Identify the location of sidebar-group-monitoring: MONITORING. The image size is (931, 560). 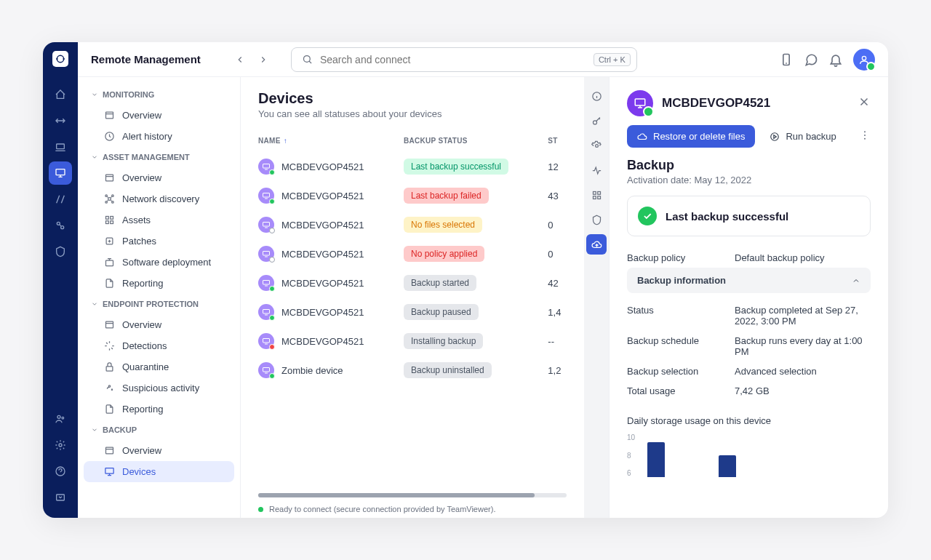
(159, 95).